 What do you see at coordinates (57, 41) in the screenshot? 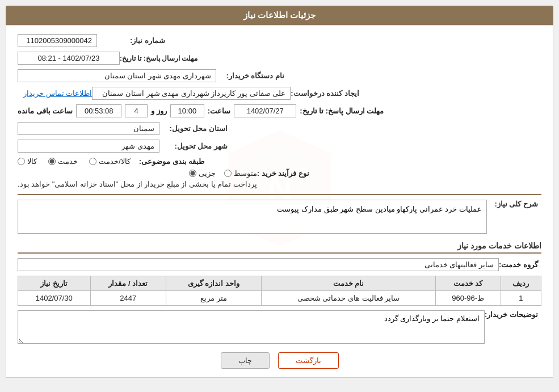
I see `need-number-value: 1102005309000042` at bounding box center [57, 41].